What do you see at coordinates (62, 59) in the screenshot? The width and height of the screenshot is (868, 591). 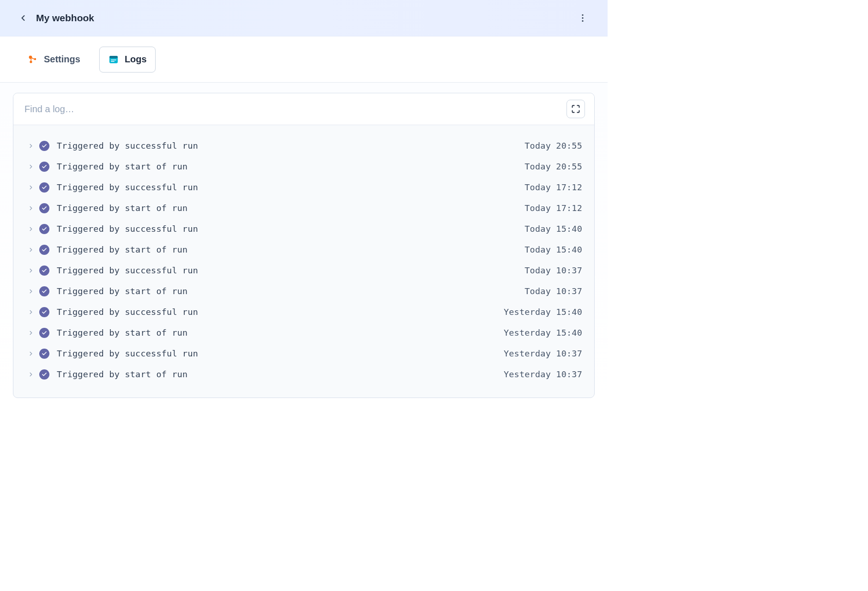 I see `tab-label: Settings` at bounding box center [62, 59].